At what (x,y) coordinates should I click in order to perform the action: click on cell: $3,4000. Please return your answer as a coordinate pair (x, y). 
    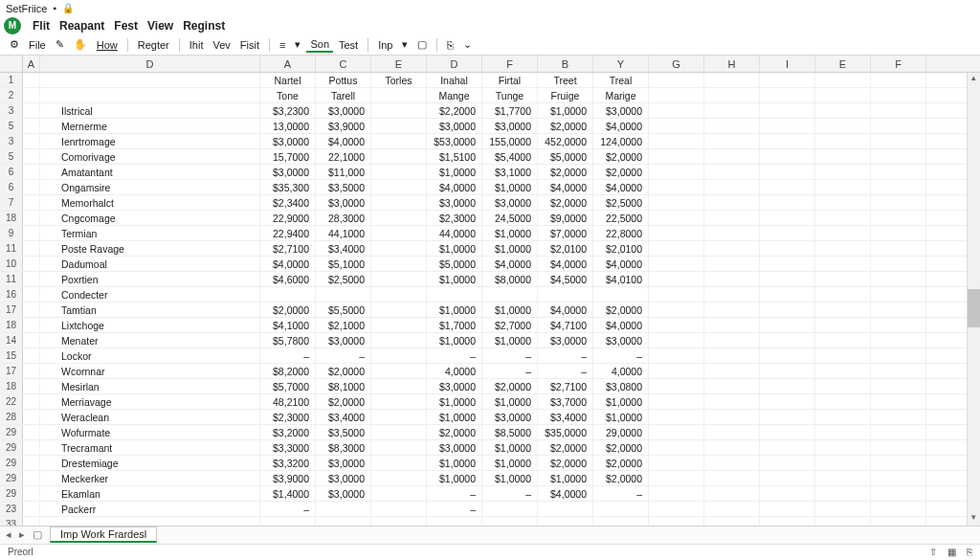
    Looking at the image, I should click on (344, 417).